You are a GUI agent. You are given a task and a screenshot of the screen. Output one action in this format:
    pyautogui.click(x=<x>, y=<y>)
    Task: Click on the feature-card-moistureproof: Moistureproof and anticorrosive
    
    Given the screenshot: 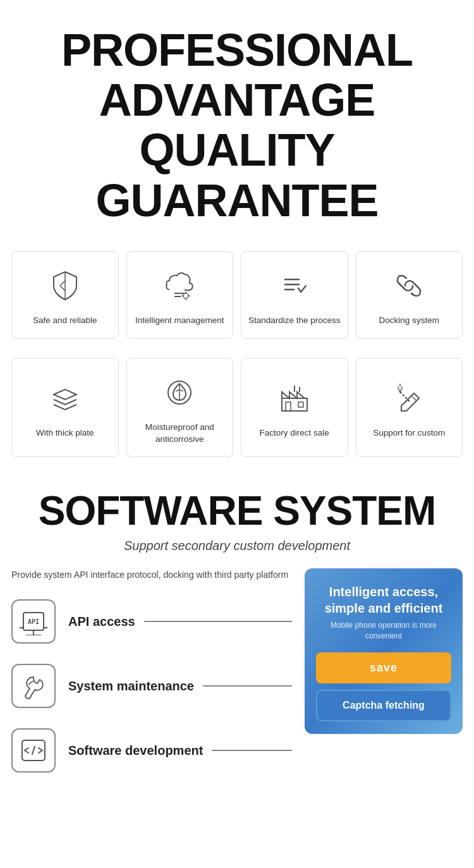 What is the action you would take?
    pyautogui.click(x=180, y=408)
    